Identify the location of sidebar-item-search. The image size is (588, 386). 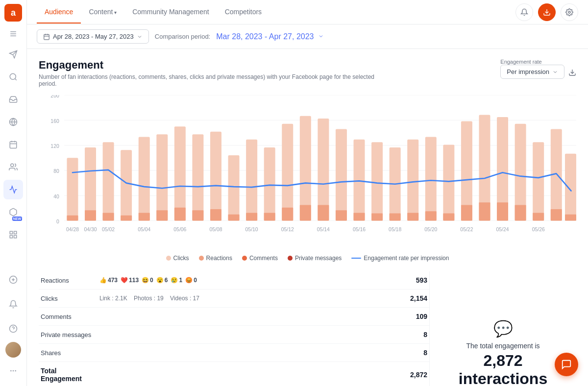
(13, 77).